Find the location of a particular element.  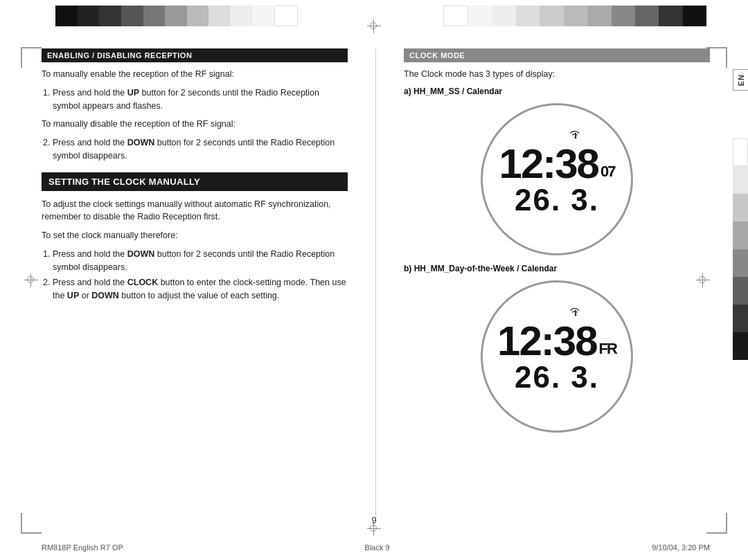

corner-bracket-bl is located at coordinates (31, 523).